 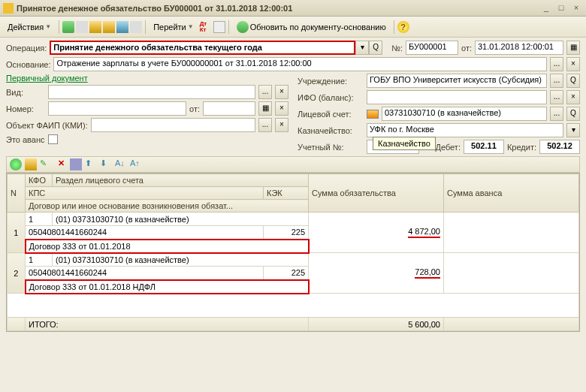 What do you see at coordinates (557, 114) in the screenshot?
I see `pa-select: ...` at bounding box center [557, 114].